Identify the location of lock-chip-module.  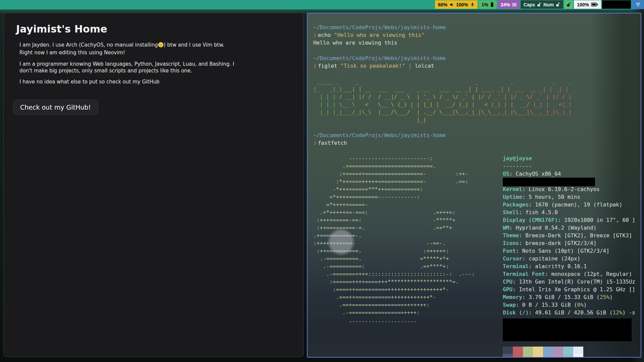
(569, 5).